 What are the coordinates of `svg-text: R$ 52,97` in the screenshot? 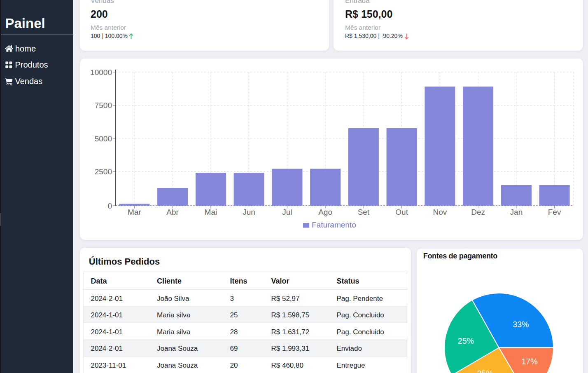 It's located at (285, 298).